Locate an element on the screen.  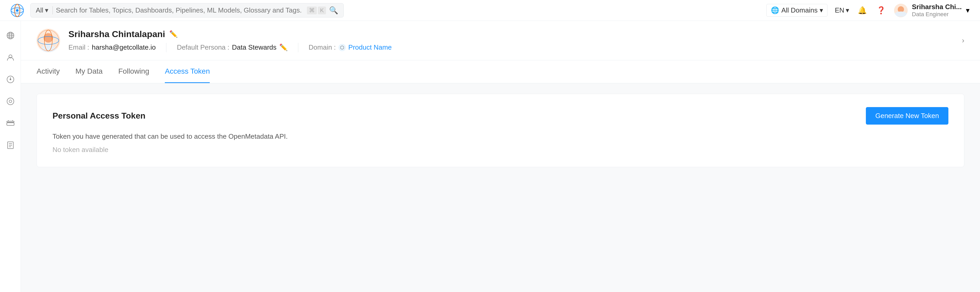
domains-chevron-icon: ▾ is located at coordinates (821, 10).